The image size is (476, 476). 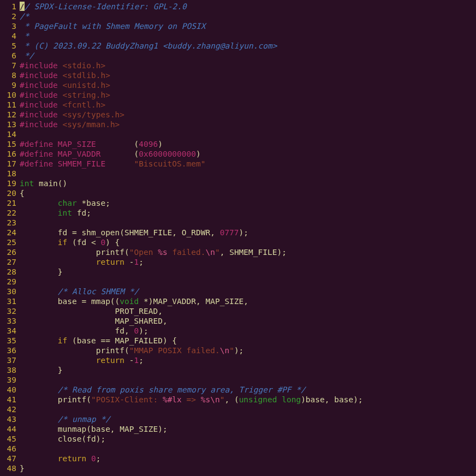 What do you see at coordinates (248, 154) in the screenshot?
I see `code-text: #define MAP_VADDR (0x6000000000)` at bounding box center [248, 154].